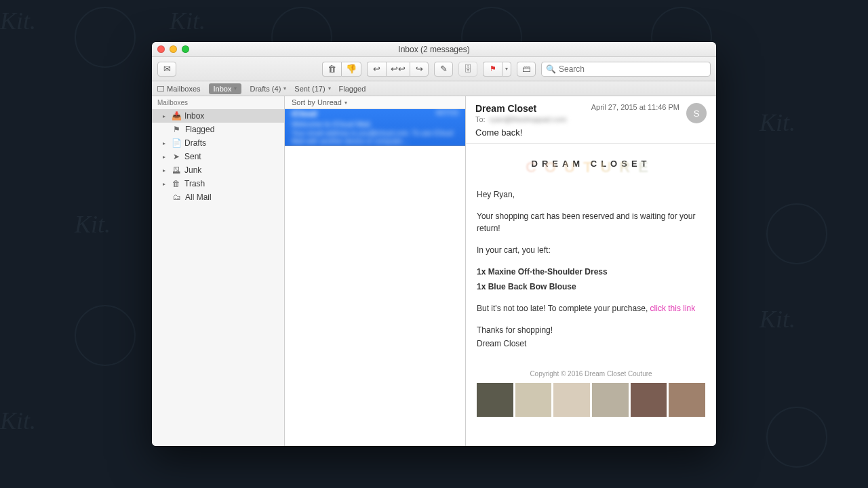  Describe the element at coordinates (542, 272) in the screenshot. I see `body-item-1: 1x Maxine Off-the-Shoulder Dress` at that location.